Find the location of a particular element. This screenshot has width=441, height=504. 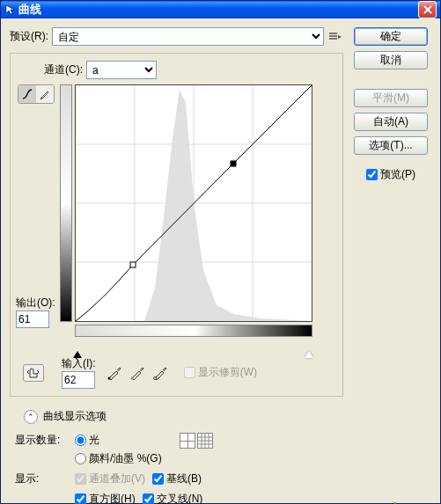

histogram-check: 直方图(H) is located at coordinates (106, 498).